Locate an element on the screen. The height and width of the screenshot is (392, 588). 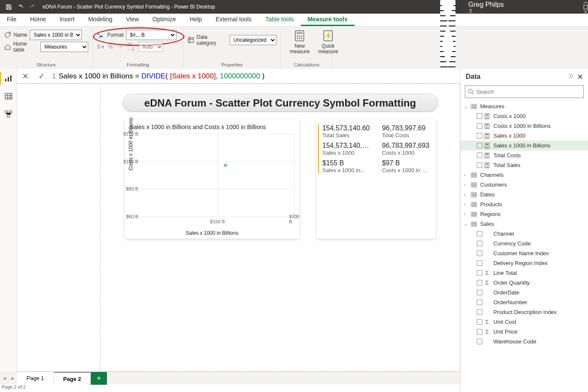
percent-icon: % is located at coordinates (111, 47).